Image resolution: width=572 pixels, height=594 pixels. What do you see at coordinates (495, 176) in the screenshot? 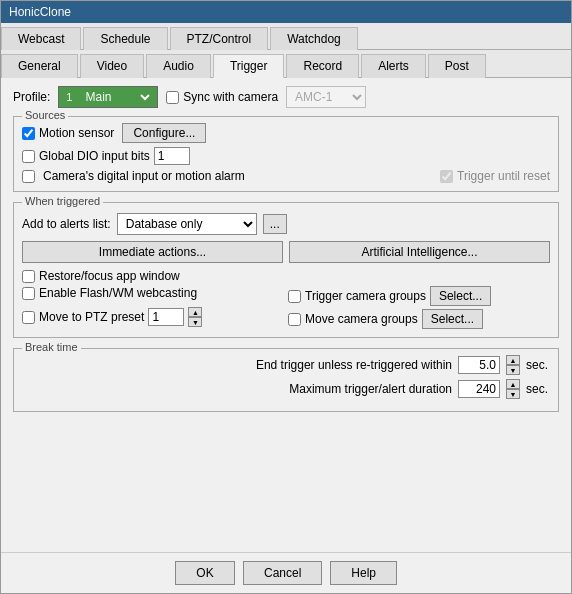
I see `trigger-reset-wrapper: Trigger until reset` at bounding box center [495, 176].